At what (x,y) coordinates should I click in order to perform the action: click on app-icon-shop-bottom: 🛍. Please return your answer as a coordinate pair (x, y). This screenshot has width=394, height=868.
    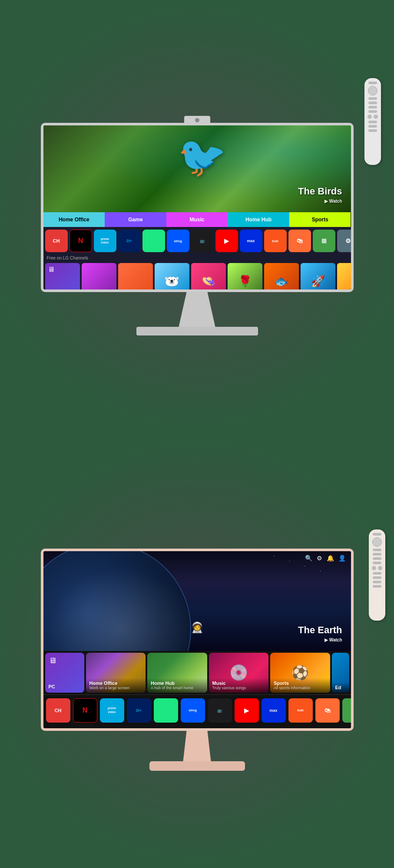
    Looking at the image, I should click on (328, 710).